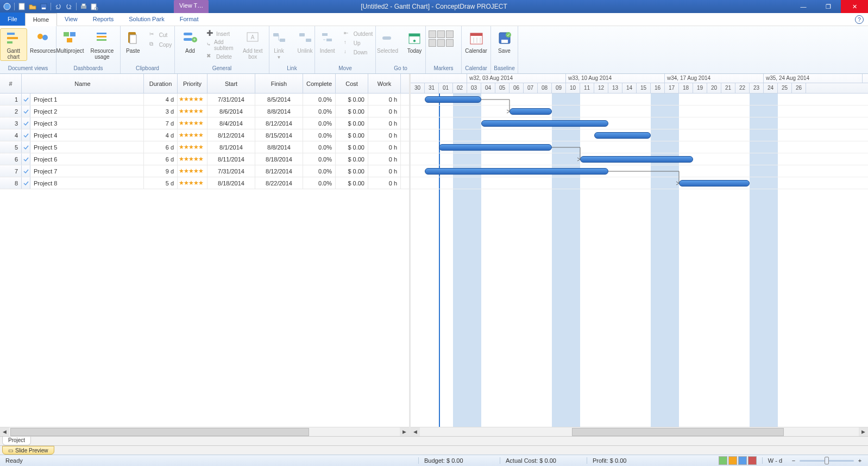 This screenshot has height=466, width=868. I want to click on row-number: 4, so click(11, 135).